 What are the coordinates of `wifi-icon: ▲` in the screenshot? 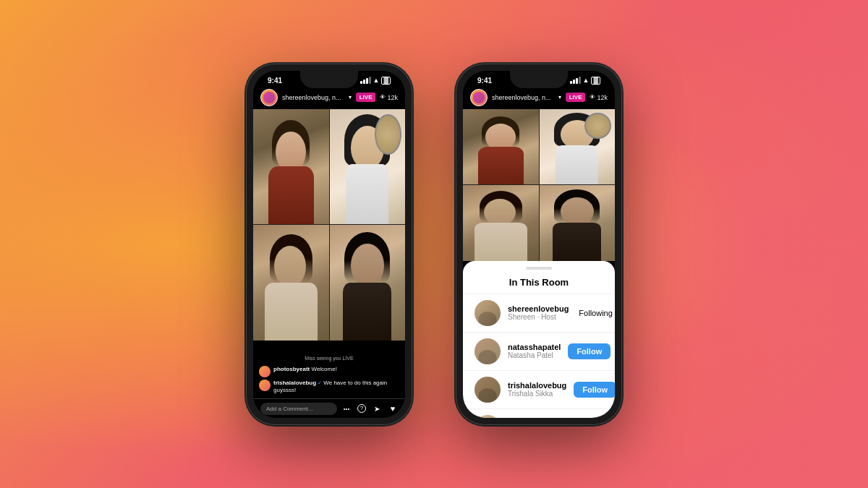 It's located at (376, 80).